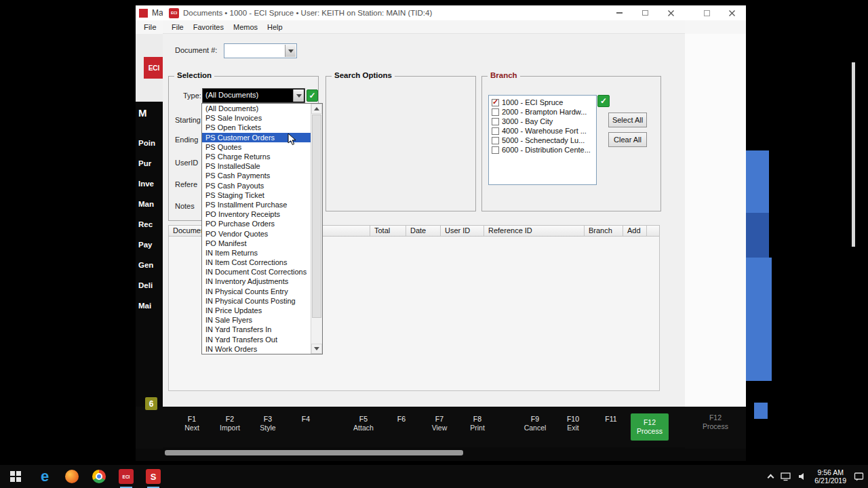 The height and width of the screenshot is (488, 868). What do you see at coordinates (573, 424) in the screenshot?
I see `f10-exit-button: F10Exit` at bounding box center [573, 424].